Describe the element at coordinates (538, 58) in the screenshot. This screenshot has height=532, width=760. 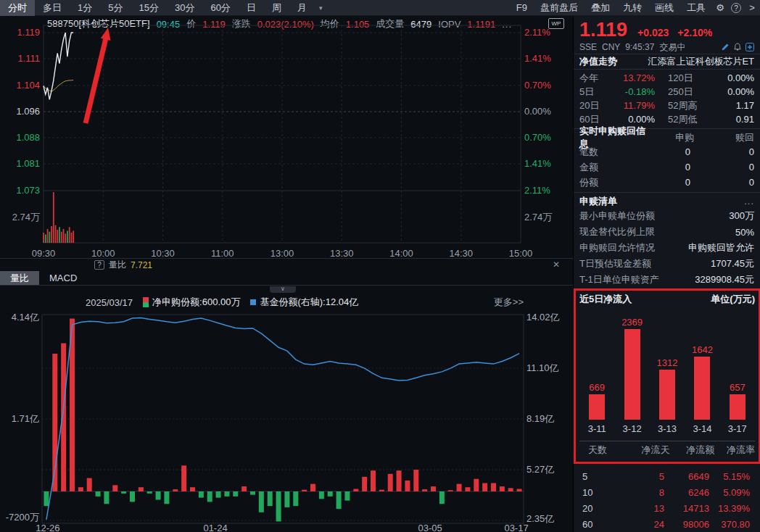
I see `y-right-label: 1.41%` at that location.